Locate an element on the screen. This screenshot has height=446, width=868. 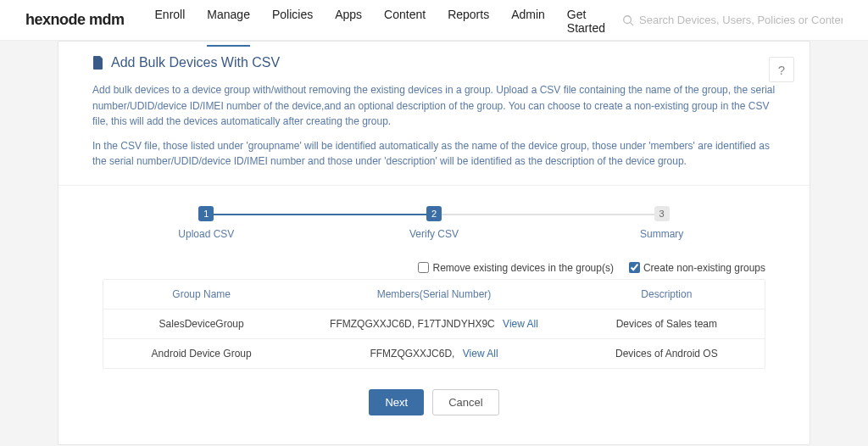
nav-get-started: Get Started is located at coordinates (595, 22).